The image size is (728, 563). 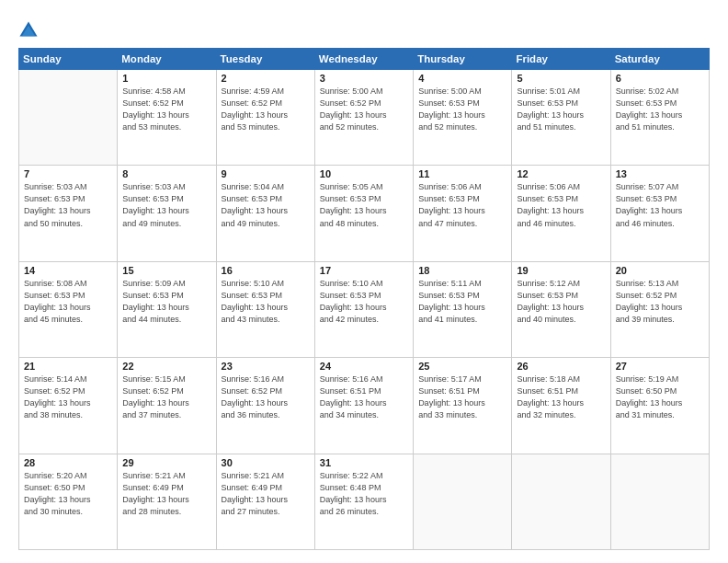 I want to click on day-number: 11, so click(x=462, y=174).